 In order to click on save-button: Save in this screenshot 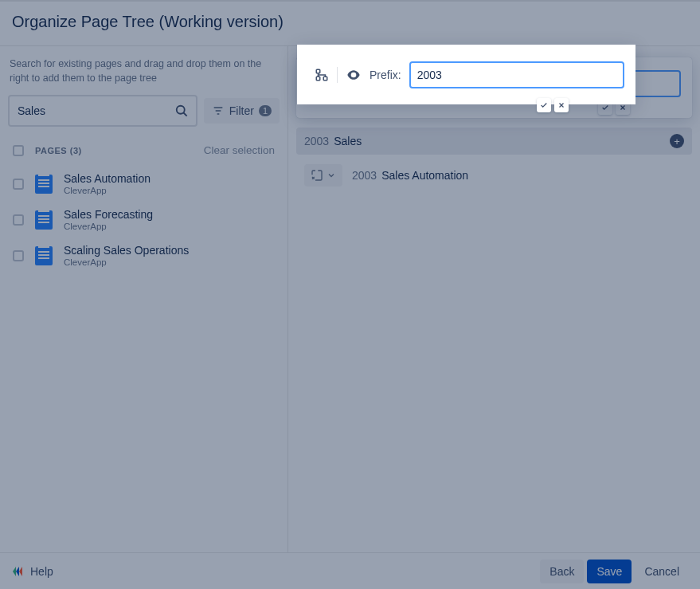, I will do `click(609, 571)`.